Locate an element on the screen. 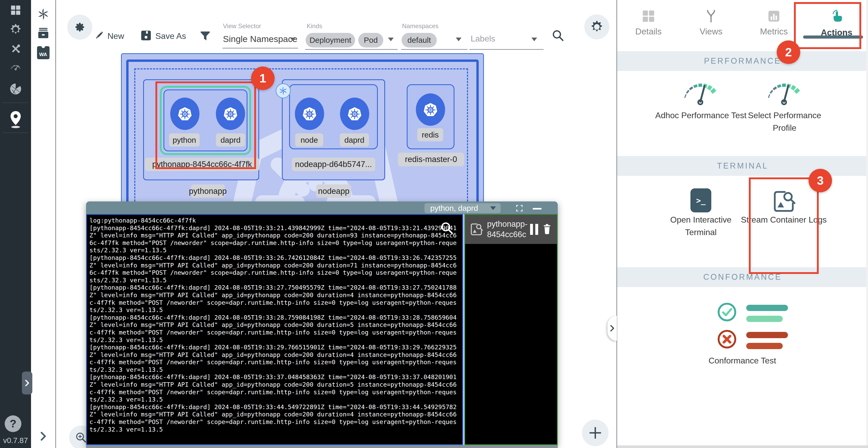  filter-funnel-icon is located at coordinates (205, 36).